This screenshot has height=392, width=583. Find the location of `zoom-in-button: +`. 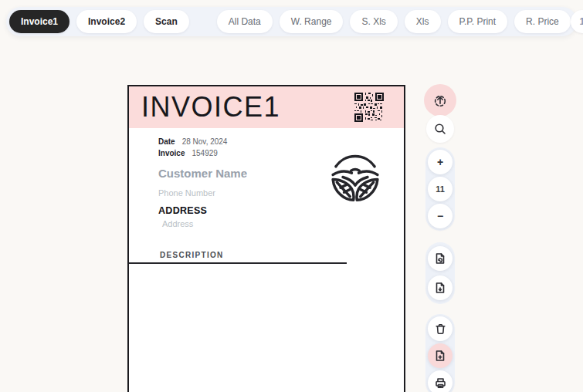

zoom-in-button: + is located at coordinates (440, 162).